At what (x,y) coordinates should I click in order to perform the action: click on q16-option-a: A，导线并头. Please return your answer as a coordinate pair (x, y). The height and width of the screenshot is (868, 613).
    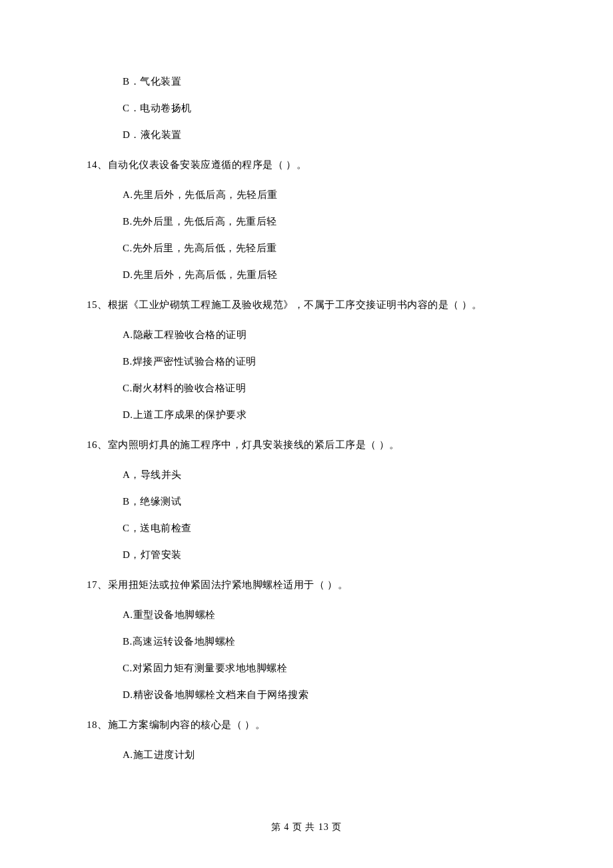
    Looking at the image, I should click on (324, 475).